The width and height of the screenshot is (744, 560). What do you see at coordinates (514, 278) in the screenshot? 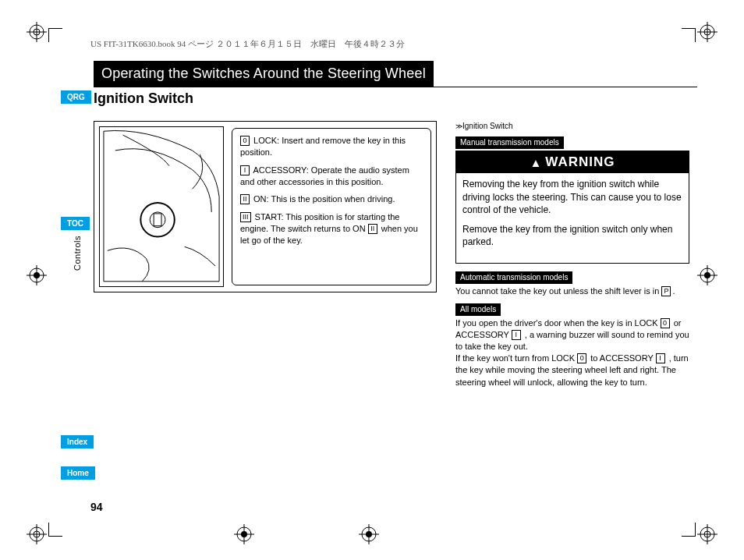
I see `tag-automatic-transmission: Automatic transmission models` at bounding box center [514, 278].